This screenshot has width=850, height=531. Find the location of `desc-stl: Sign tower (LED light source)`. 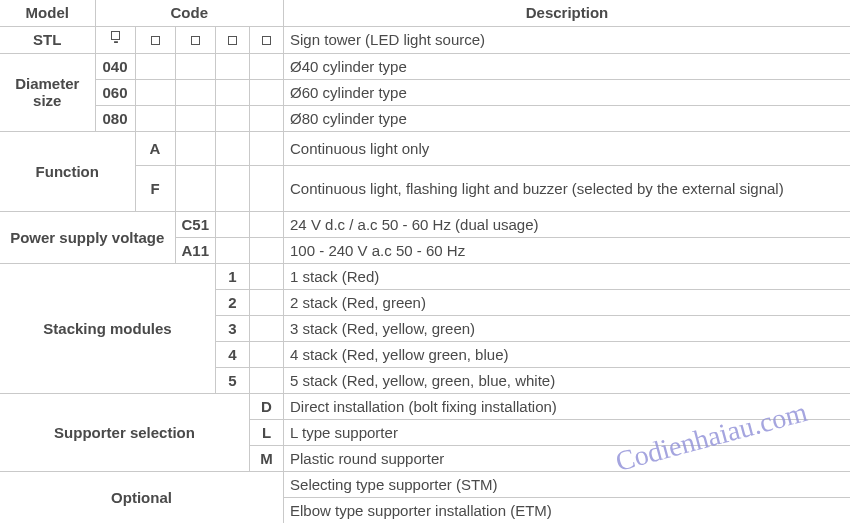

desc-stl: Sign tower (LED light source) is located at coordinates (567, 40).